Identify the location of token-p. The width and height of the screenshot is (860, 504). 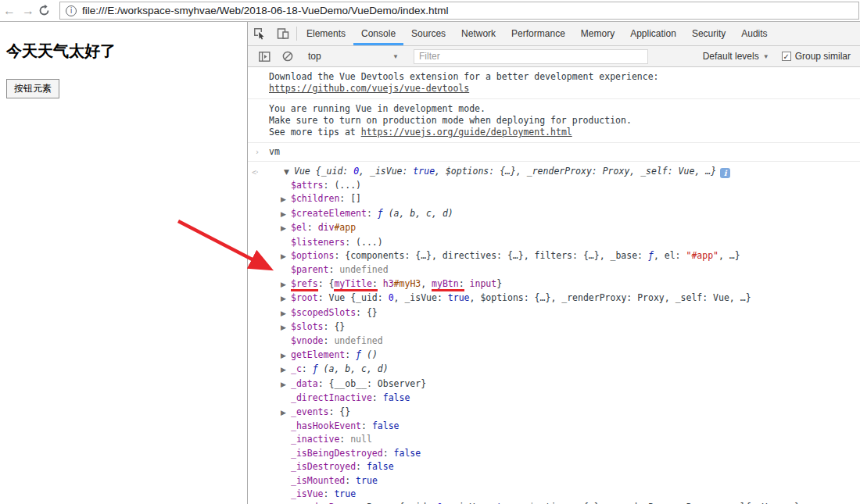
(380, 284).